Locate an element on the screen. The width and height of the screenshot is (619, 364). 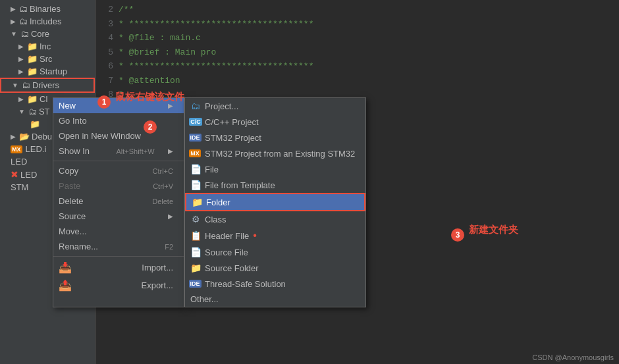
code-line: 6 * ************************************ is located at coordinates (357, 66).